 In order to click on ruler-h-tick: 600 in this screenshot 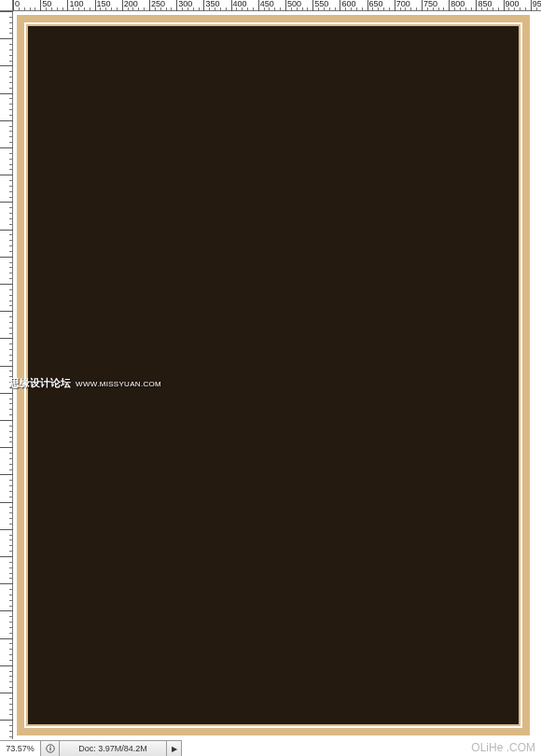, I will do `click(347, 6)`.